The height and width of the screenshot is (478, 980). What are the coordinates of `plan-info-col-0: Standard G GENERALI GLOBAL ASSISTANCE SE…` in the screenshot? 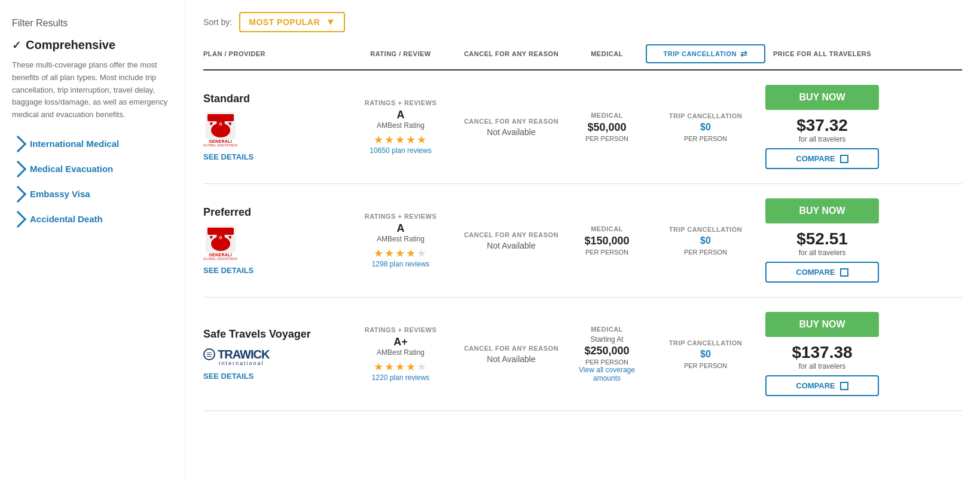 It's located at (275, 127).